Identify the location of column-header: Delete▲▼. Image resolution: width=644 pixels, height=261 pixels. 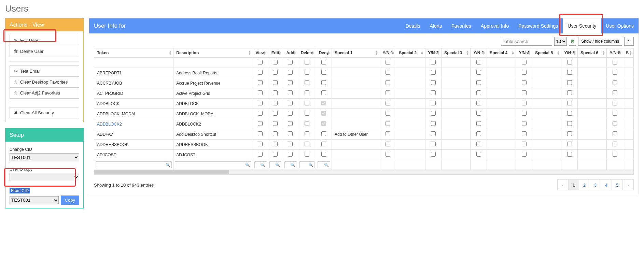
(307, 53).